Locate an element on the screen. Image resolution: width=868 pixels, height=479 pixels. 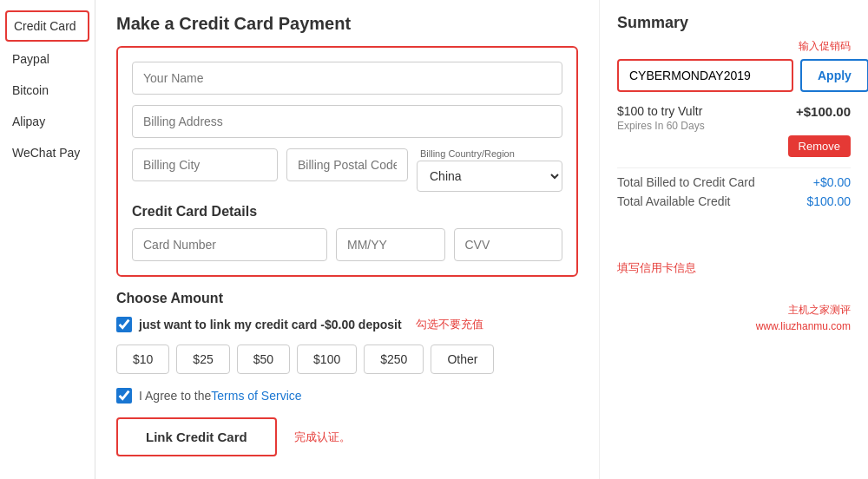
promo-credit-amount: +$100.00 is located at coordinates (823, 111).